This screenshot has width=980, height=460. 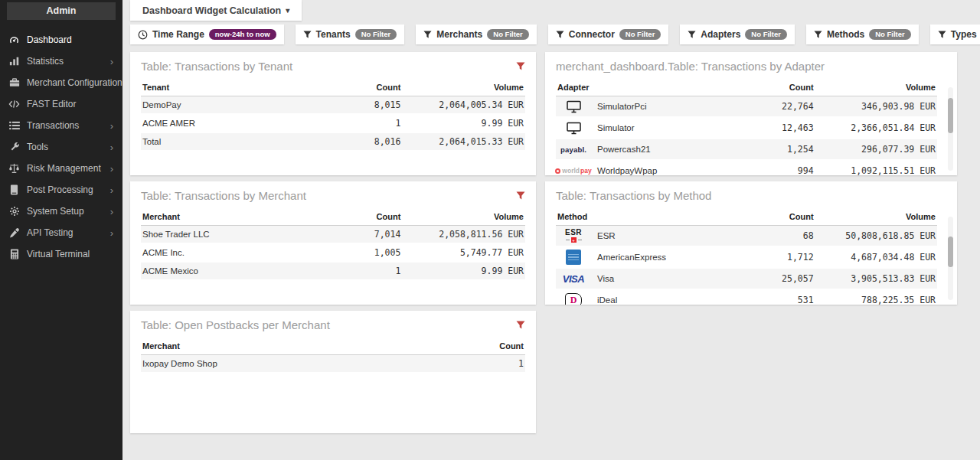 What do you see at coordinates (211, 11) in the screenshot?
I see `dropdown-label: Dashboard Widget Calculation` at bounding box center [211, 11].